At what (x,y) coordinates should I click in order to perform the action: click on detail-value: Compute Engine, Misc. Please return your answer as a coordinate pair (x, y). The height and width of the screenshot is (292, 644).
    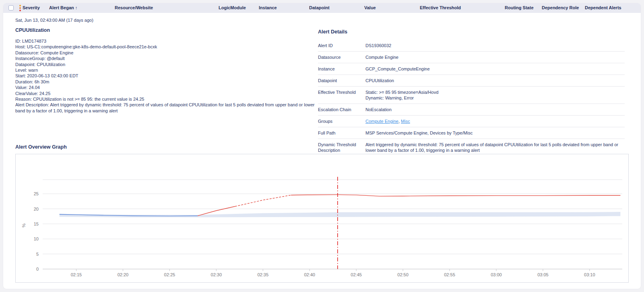
    Looking at the image, I should click on (495, 121).